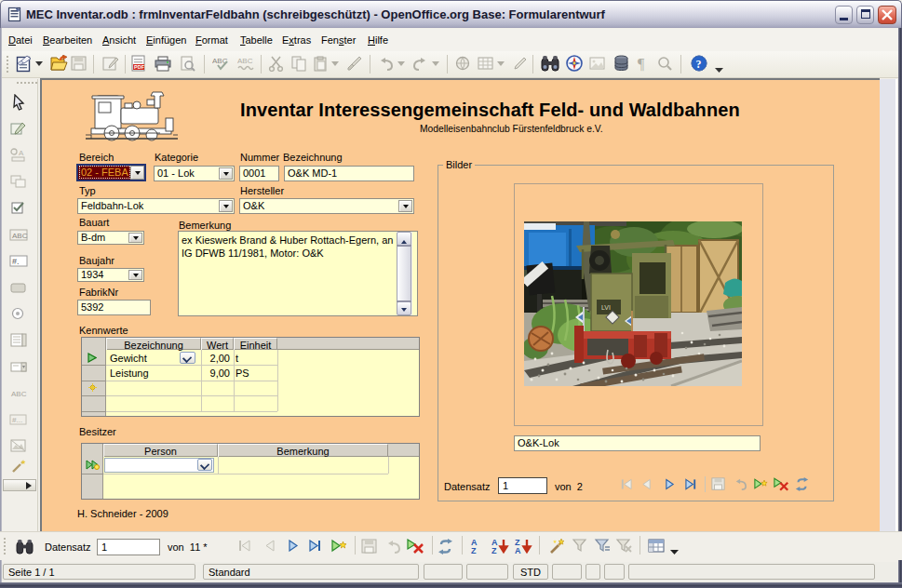 This screenshot has width=902, height=588. Describe the element at coordinates (606, 307) in the screenshot. I see `svg-text: LVI` at that location.